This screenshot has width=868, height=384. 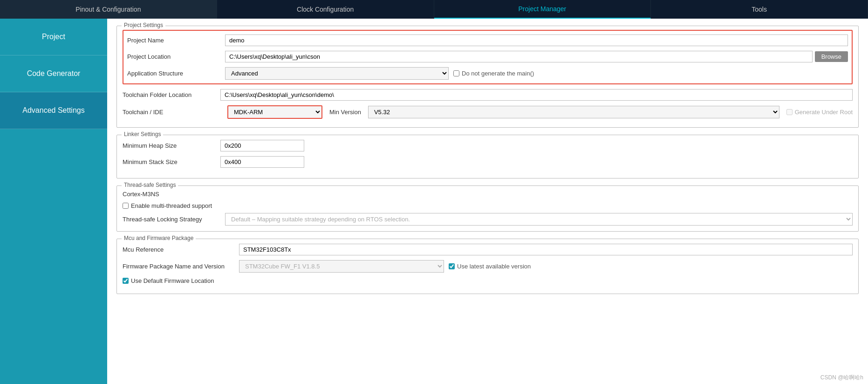 What do you see at coordinates (494, 267) in the screenshot?
I see `use-latest-label: Use latest available version` at bounding box center [494, 267].